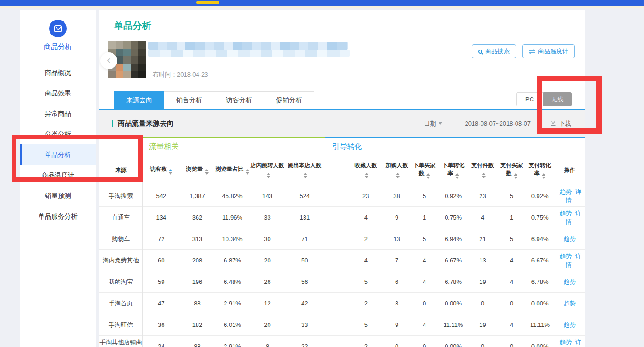 The image size is (644, 347). I want to click on sidebar-item-商品温度计: 商品温度计, so click(58, 175).